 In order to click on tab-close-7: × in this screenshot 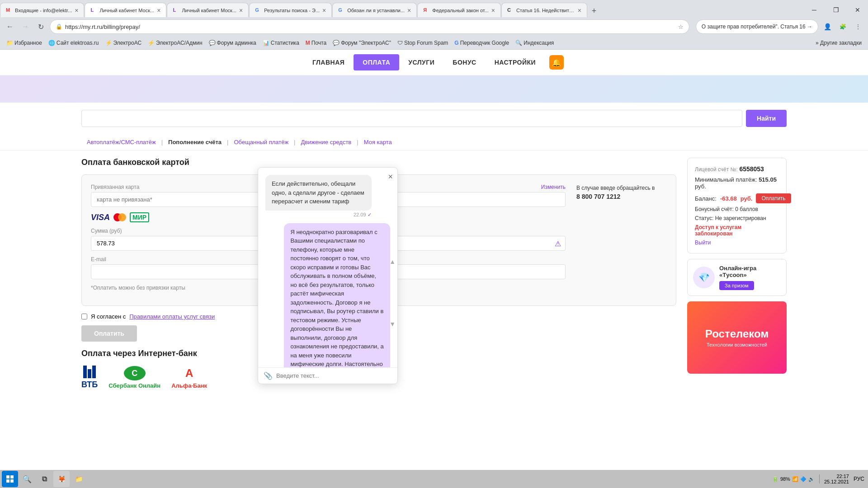, I will do `click(580, 10)`.